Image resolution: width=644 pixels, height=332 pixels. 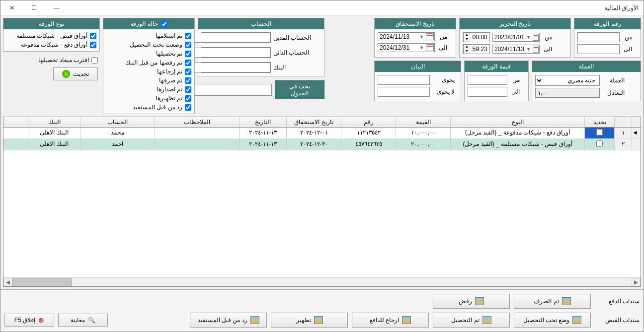 I want to click on col-number: رقم, so click(x=368, y=122).